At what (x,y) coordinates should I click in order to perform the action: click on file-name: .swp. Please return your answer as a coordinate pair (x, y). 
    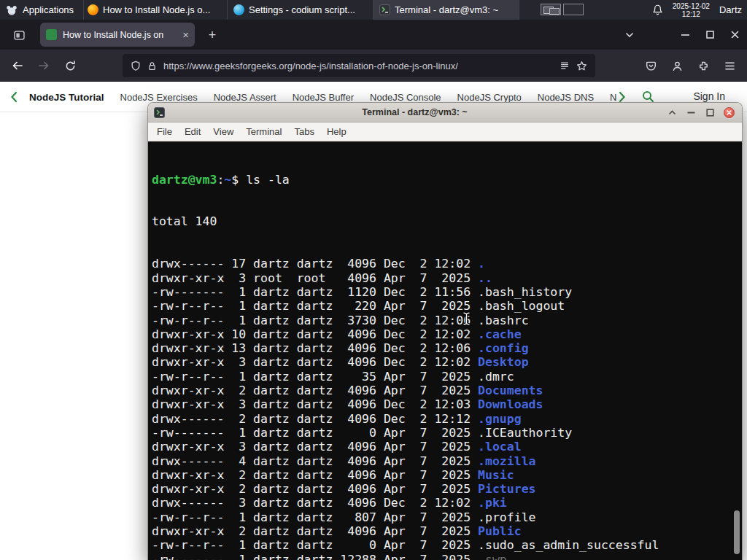
    Looking at the image, I should click on (492, 556).